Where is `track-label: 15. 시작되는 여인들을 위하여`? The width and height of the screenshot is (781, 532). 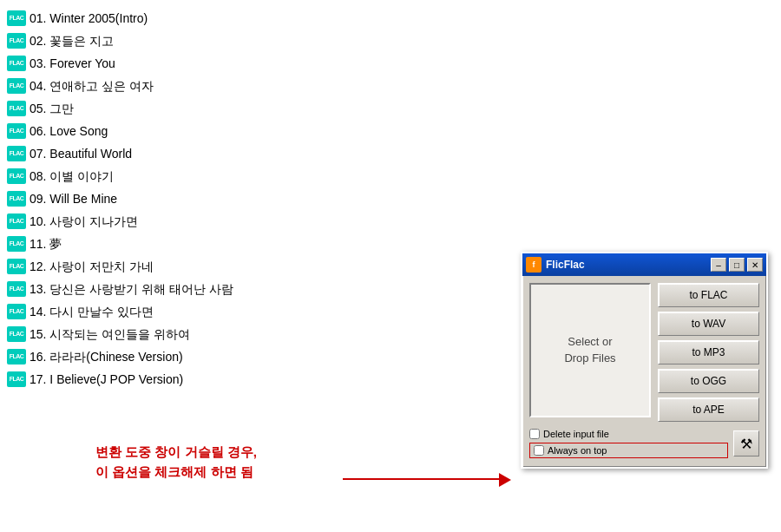
track-label: 15. 시작되는 여인들을 위하여 is located at coordinates (109, 334).